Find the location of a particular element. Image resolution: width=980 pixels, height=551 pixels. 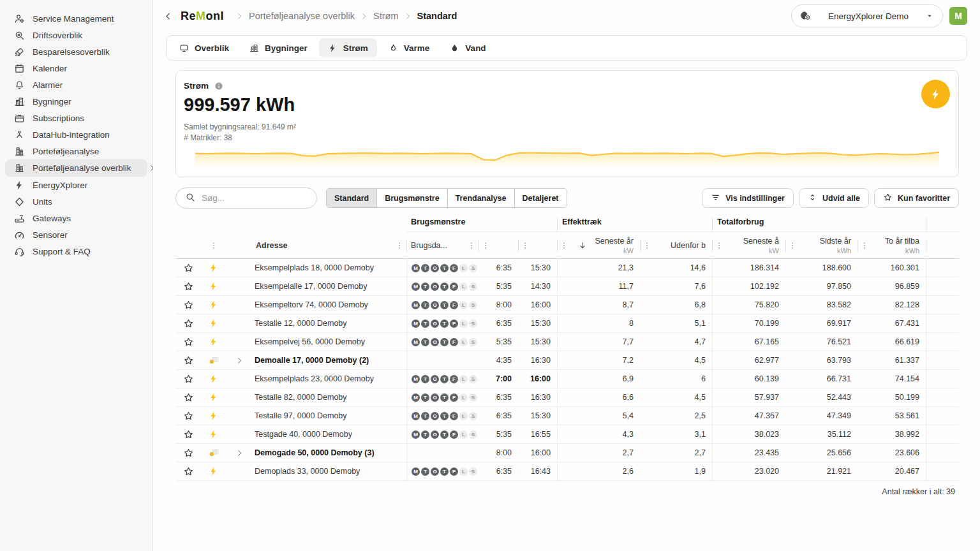

sidebar-item-portef-ljeanalyse: Porteføljeanalyse is located at coordinates (77, 151).